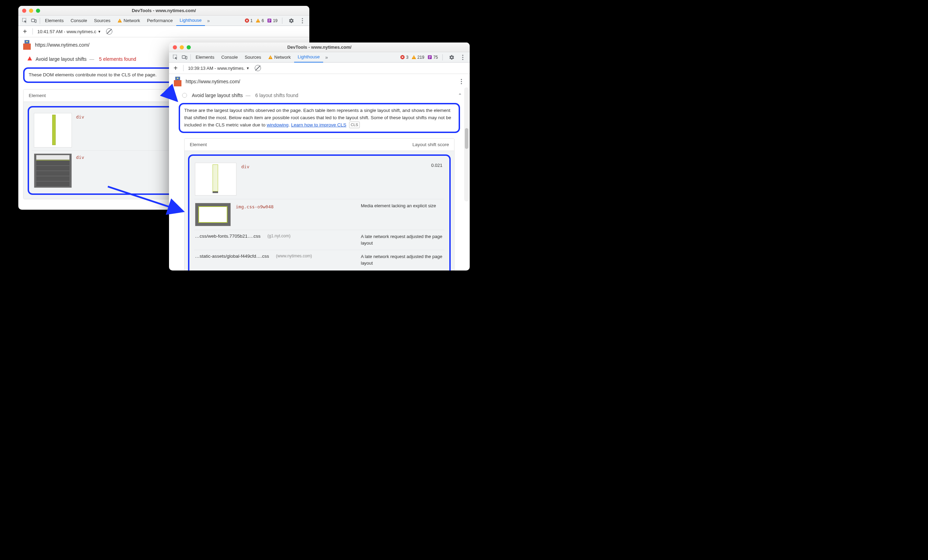 The height and width of the screenshot is (560, 928). Describe the element at coordinates (319, 179) in the screenshot. I see `table-row: div 0.021` at that location.